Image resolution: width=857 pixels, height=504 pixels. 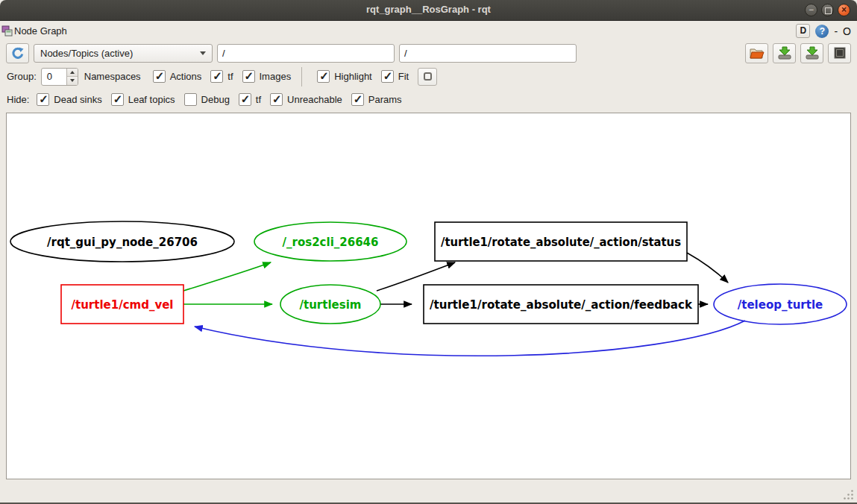 What do you see at coordinates (561, 305) in the screenshot?
I see `node-action-feedback-label: /turtle1/rotate_absolute/_action/feedbac…` at bounding box center [561, 305].